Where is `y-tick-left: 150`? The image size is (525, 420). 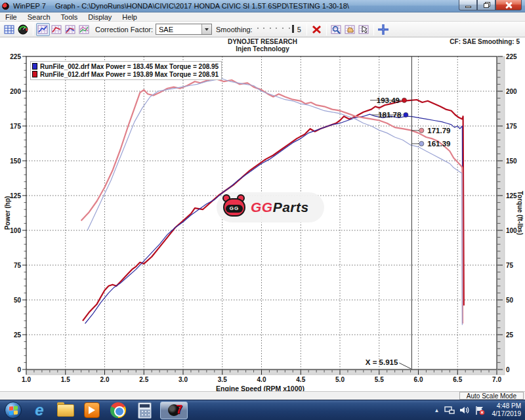
y-tick-left: 150 is located at coordinates (16, 161).